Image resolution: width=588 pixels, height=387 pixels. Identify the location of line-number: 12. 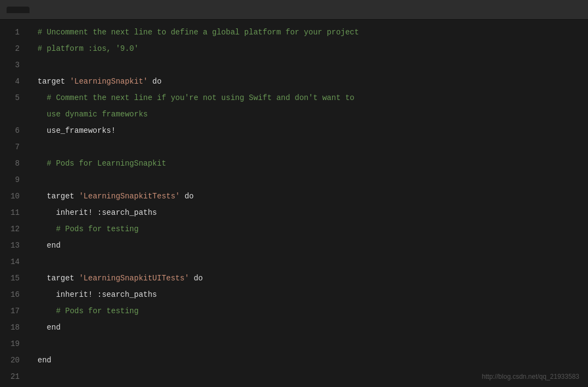
(14, 229).